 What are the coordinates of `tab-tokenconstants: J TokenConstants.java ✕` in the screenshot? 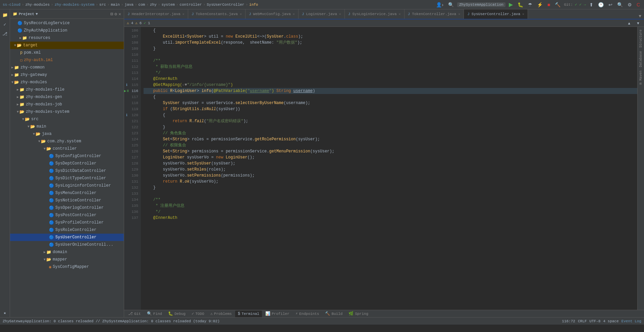 It's located at (217, 14).